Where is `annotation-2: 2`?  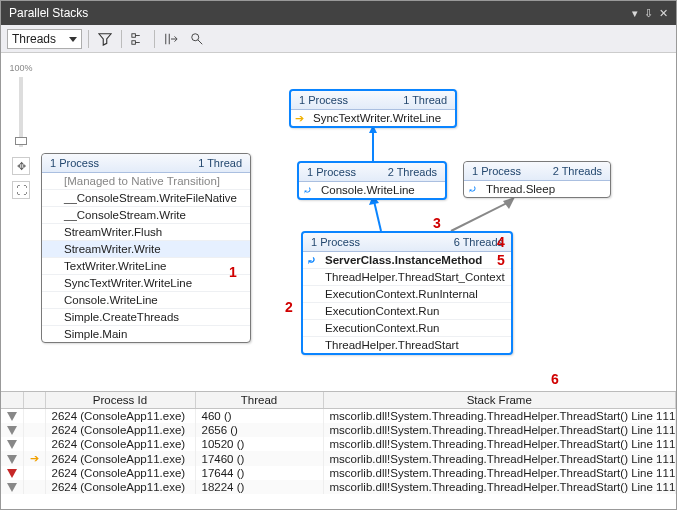 annotation-2: 2 is located at coordinates (289, 307).